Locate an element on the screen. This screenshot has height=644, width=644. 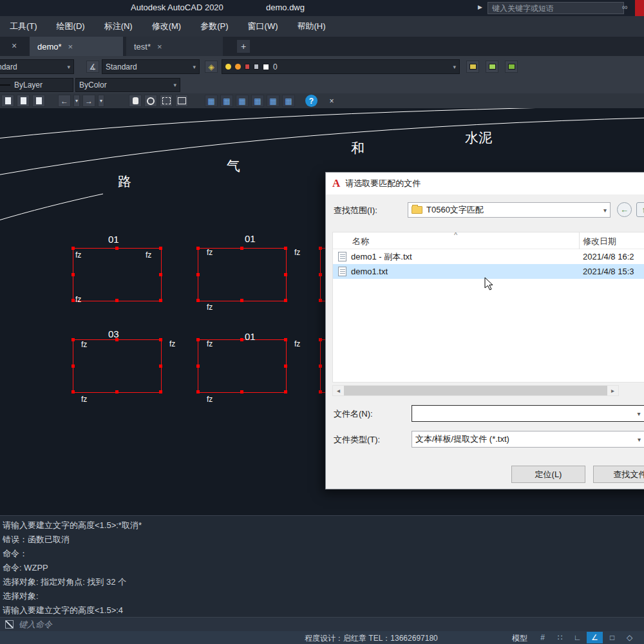
search-icon: ∞ is located at coordinates (625, 7).